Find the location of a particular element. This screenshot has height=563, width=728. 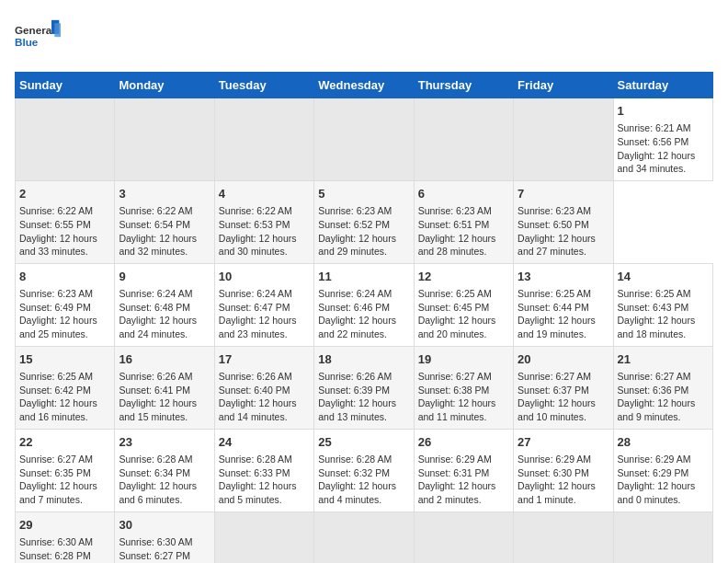

day-number: 26 is located at coordinates (463, 442).